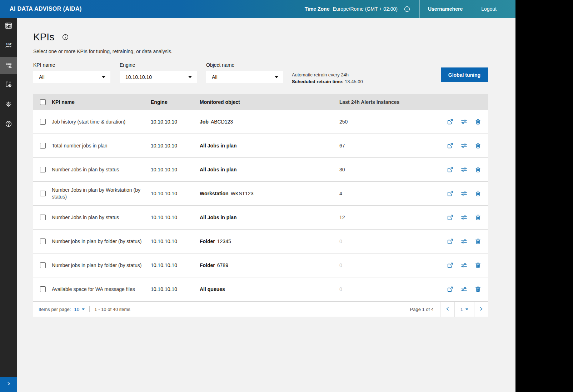 This screenshot has width=573, height=392. What do you see at coordinates (72, 77) in the screenshot?
I see `kpi-name-filter-dropdown: All` at bounding box center [72, 77].